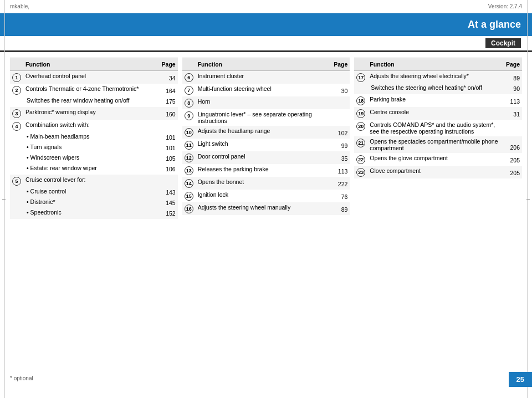 The image size is (532, 398). What do you see at coordinates (189, 145) in the screenshot?
I see `row-number-cell: 11` at bounding box center [189, 145].